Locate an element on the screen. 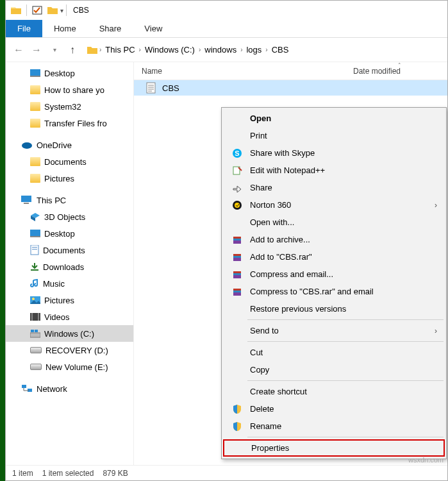 The height and width of the screenshot is (481, 448). onedrive-icon is located at coordinates (27, 145).